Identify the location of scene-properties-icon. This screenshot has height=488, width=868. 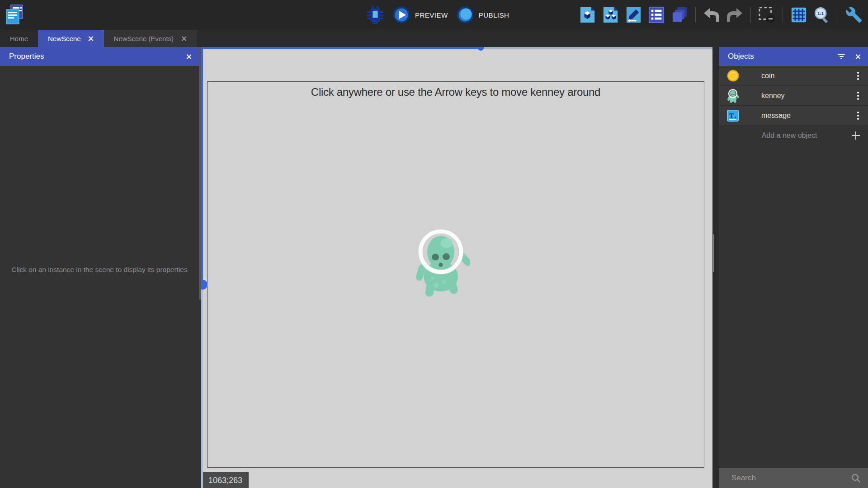
(633, 15).